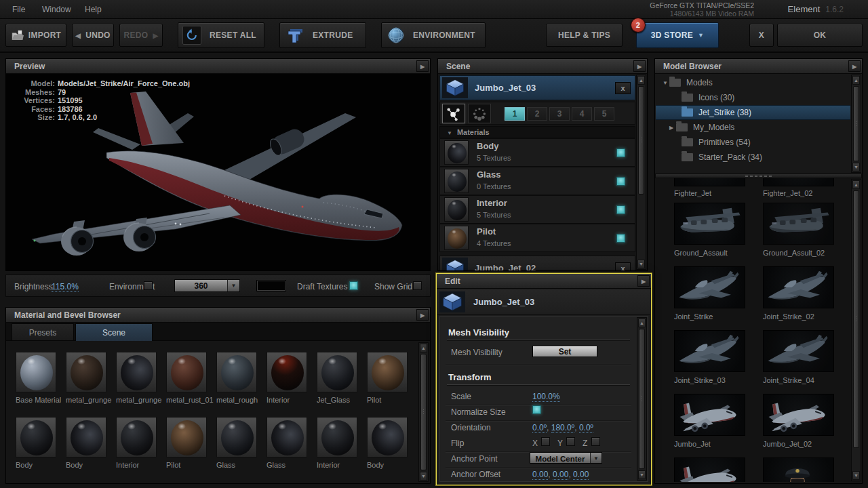  What do you see at coordinates (642, 172) in the screenshot?
I see `scene-scrollbar: ▲ ▼` at bounding box center [642, 172].